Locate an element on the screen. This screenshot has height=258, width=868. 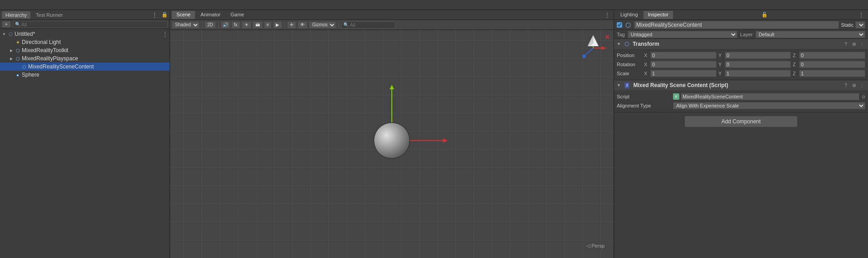
scene-lights-button: ☀ is located at coordinates (247, 25).